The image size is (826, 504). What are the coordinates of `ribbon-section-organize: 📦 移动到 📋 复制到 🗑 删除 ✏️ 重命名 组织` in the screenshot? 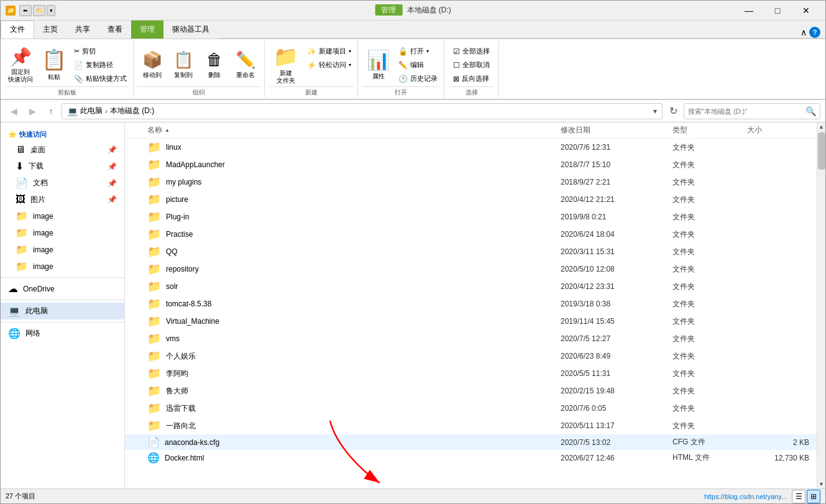 It's located at (199, 69).